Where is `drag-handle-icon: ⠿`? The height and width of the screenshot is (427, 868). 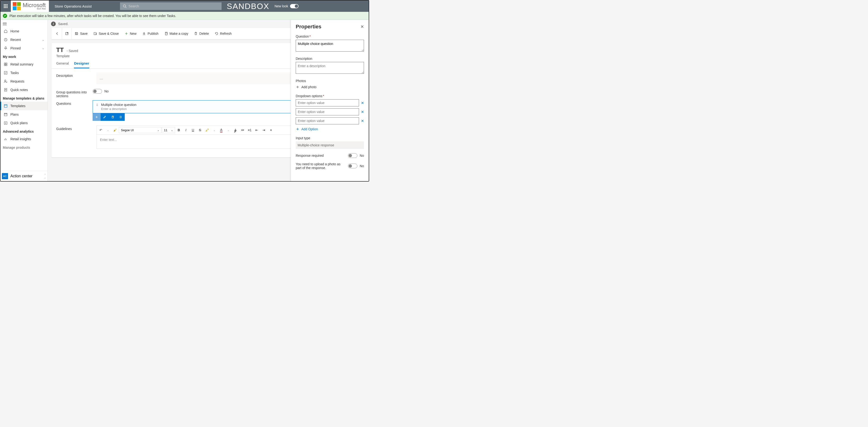
drag-handle-icon: ⠿ is located at coordinates (97, 105).